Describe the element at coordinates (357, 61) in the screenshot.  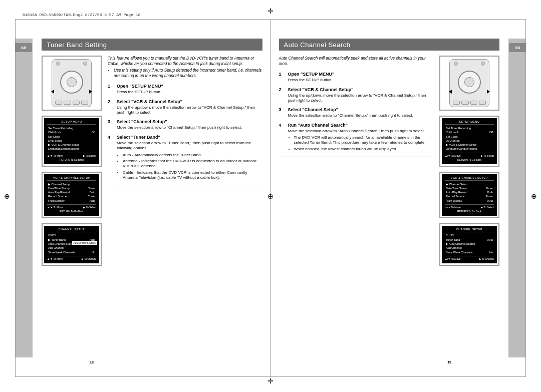
I see `intro-text: Auto Channel Search will automatically s…` at that location.